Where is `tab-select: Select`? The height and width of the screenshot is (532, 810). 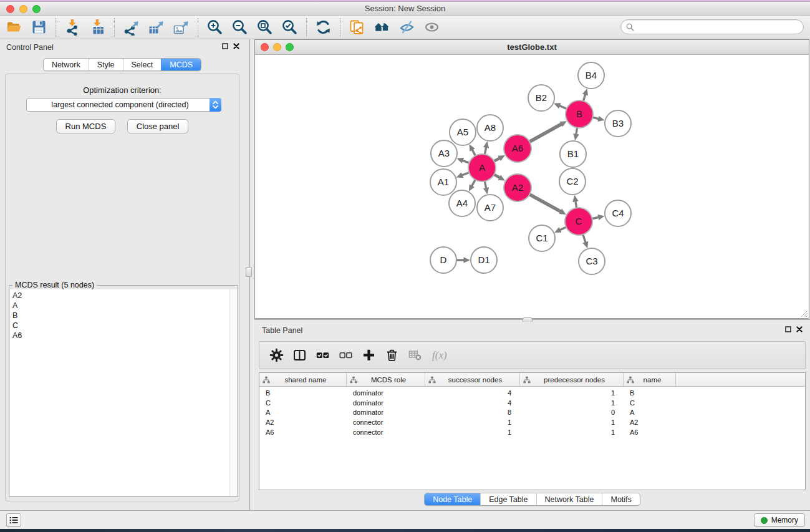 tab-select: Select is located at coordinates (142, 65).